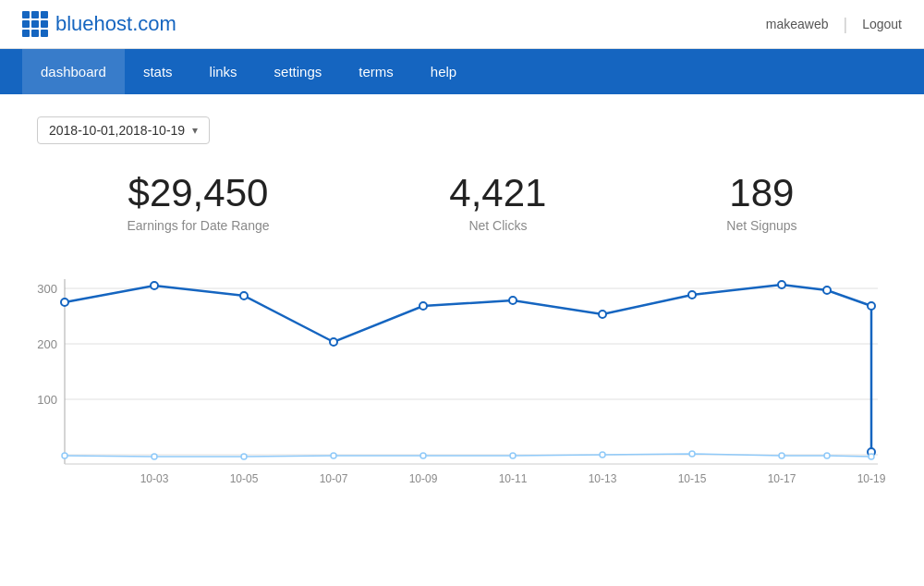  I want to click on nav-item-stats: stats, so click(158, 72).